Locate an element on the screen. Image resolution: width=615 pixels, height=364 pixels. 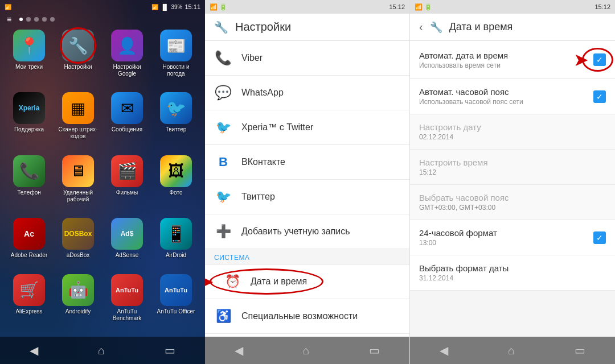
airdroid-icon: 📱 is located at coordinates (176, 234).